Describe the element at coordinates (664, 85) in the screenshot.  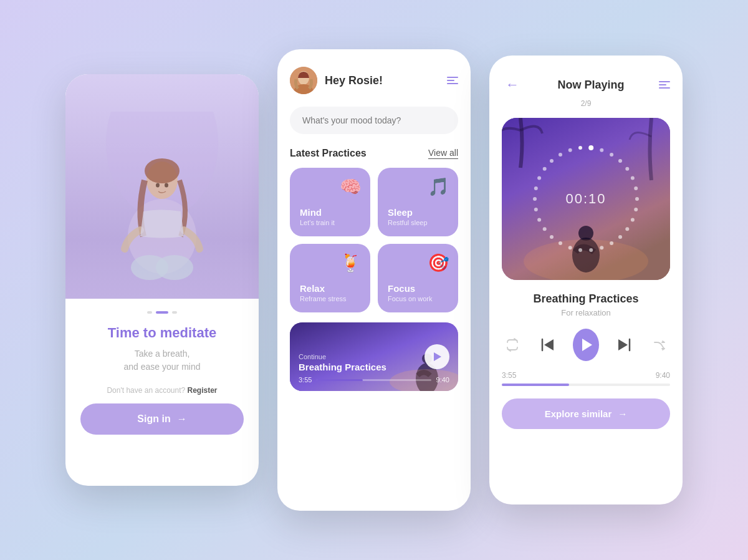
I see `player-menu-icon` at that location.